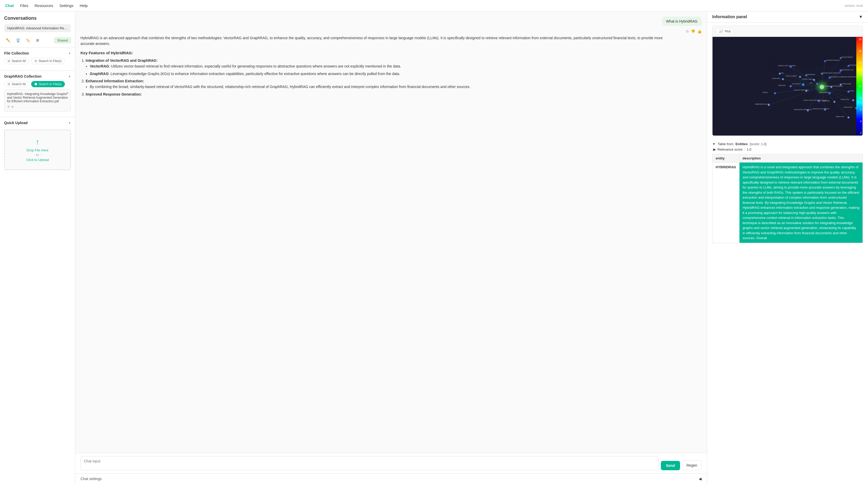 The width and height of the screenshot is (868, 484). What do you see at coordinates (824, 92) in the screenshot?
I see `svg-text: FINANCEBENCH` at bounding box center [824, 92].